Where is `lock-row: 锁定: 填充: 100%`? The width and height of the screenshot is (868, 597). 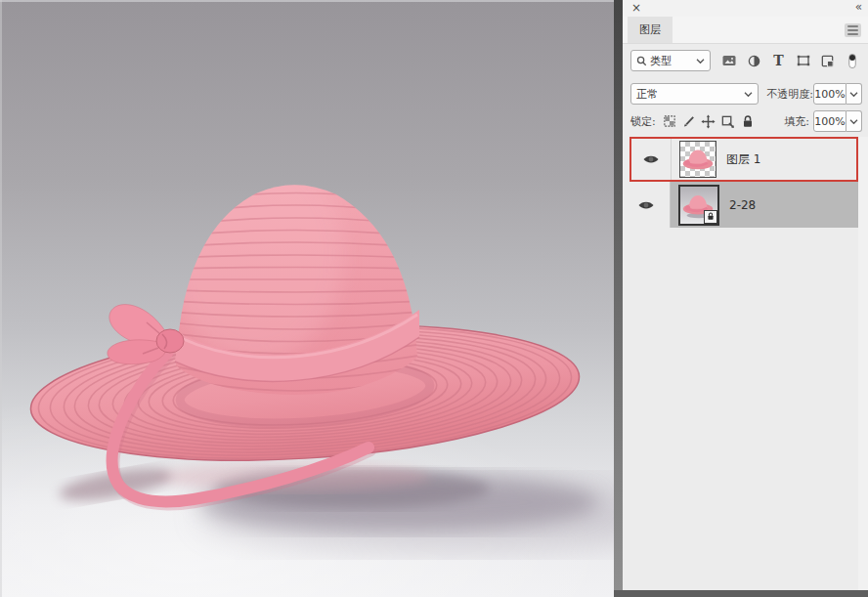 lock-row: 锁定: 填充: 100% is located at coordinates (747, 121).